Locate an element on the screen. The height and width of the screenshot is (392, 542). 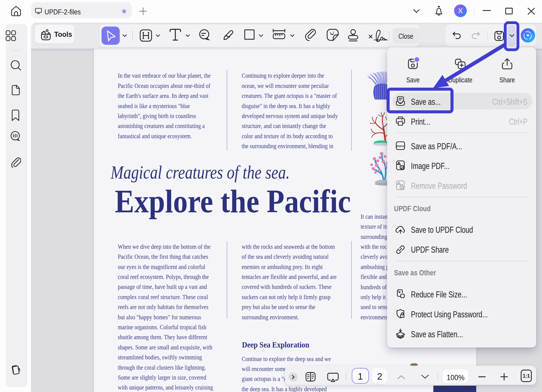
svg-text: PDF/A is located at coordinates (400, 146).